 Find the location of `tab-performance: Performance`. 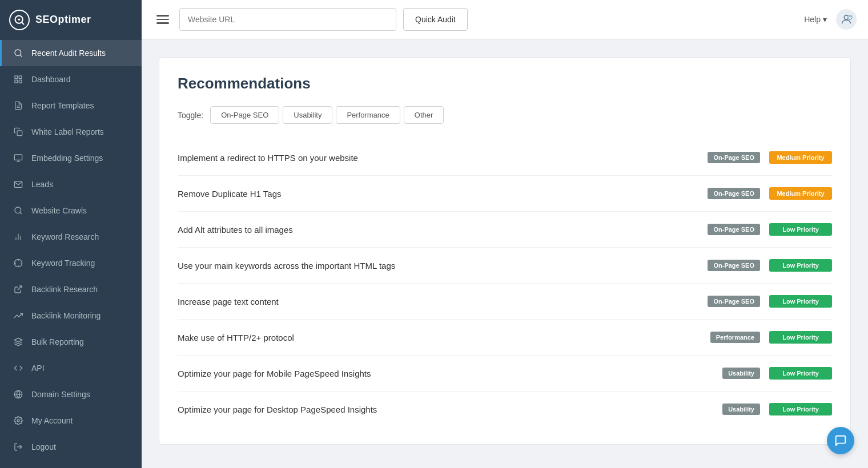

tab-performance: Performance is located at coordinates (368, 115).